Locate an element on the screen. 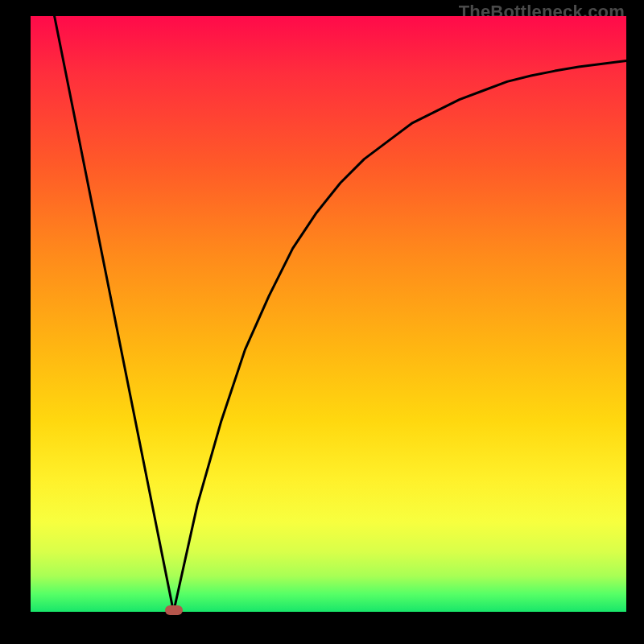  minimum-marker is located at coordinates (174, 610).